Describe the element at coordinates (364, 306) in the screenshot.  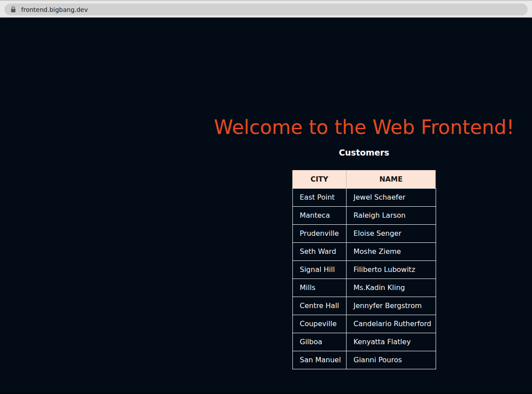
I see `table-row: Centre Hall Jennyfer Bergstrom` at that location.